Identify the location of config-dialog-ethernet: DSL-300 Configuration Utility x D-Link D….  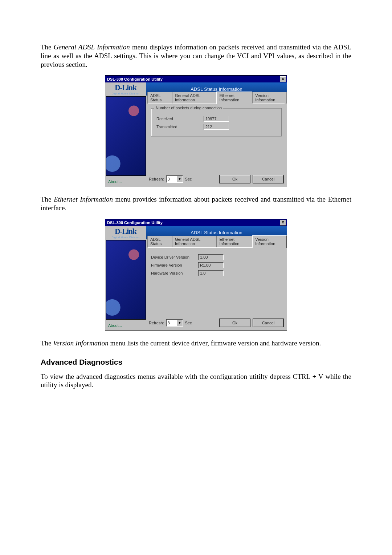
(196, 131).